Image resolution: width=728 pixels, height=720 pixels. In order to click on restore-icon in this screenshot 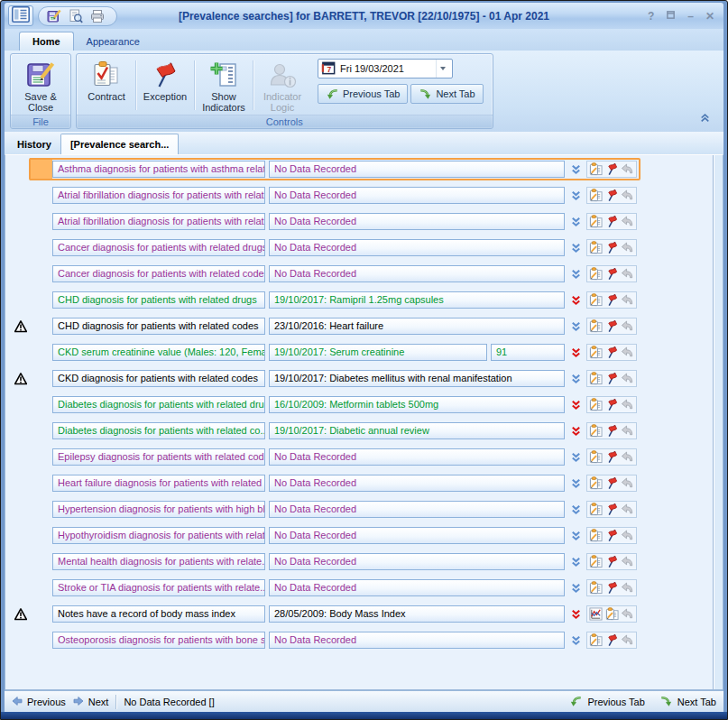, I will do `click(671, 16)`.